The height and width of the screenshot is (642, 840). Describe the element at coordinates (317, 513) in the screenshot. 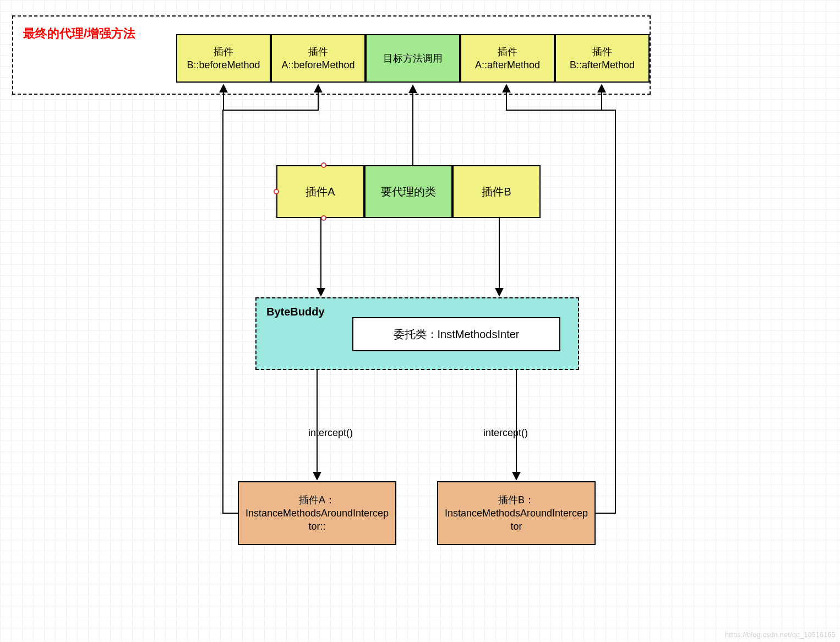

I see `box-interceptor-a: 插件A：InstanceMethodsAroundInterceptor::` at that location.